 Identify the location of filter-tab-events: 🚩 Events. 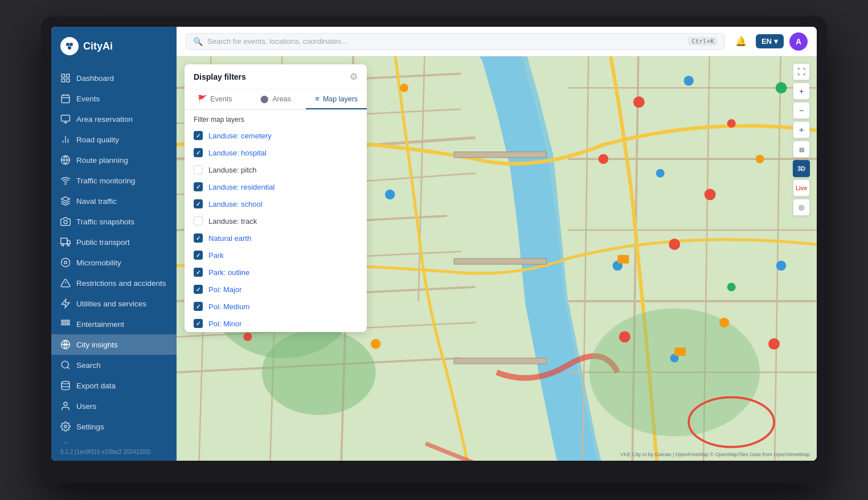
(215, 99).